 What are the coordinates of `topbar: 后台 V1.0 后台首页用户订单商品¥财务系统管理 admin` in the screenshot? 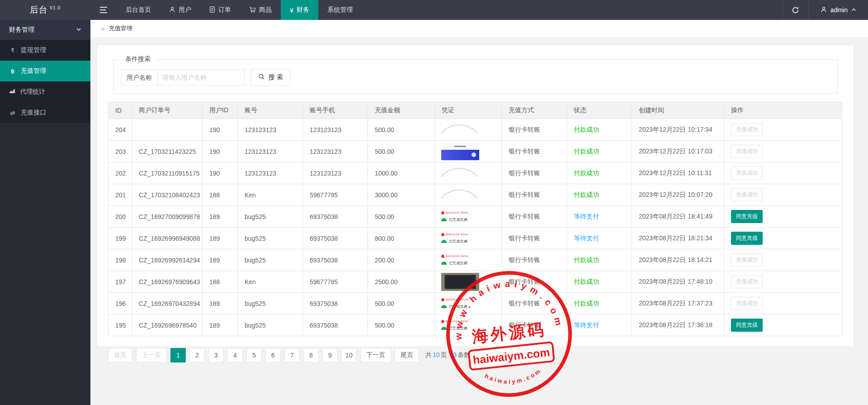 It's located at (434, 10).